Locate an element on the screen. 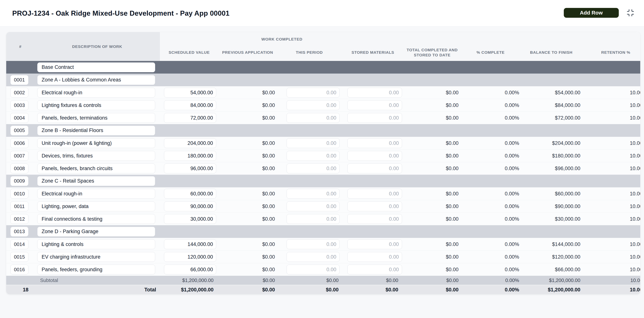 The height and width of the screenshot is (318, 644). column-header-scheduled-value: SCHEDULED VALUE is located at coordinates (189, 52).